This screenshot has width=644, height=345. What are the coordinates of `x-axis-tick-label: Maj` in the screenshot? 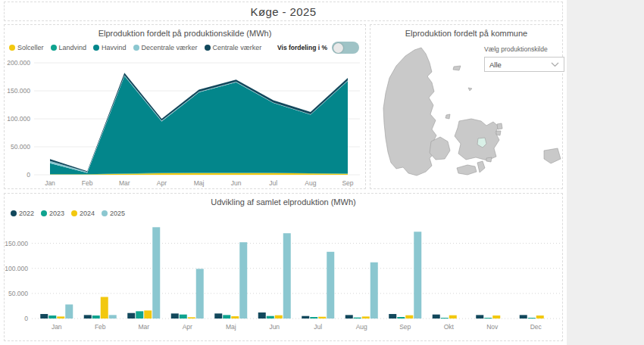 It's located at (199, 183).